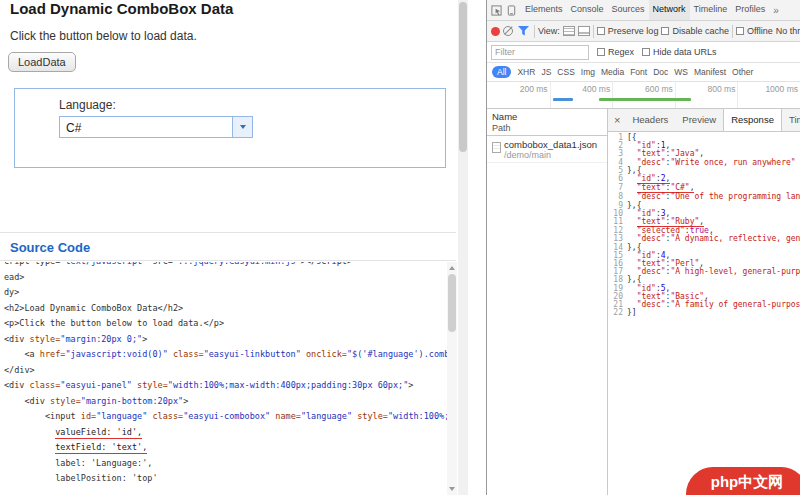  What do you see at coordinates (588, 10) in the screenshot?
I see `devtools-tab-console: Console` at bounding box center [588, 10].